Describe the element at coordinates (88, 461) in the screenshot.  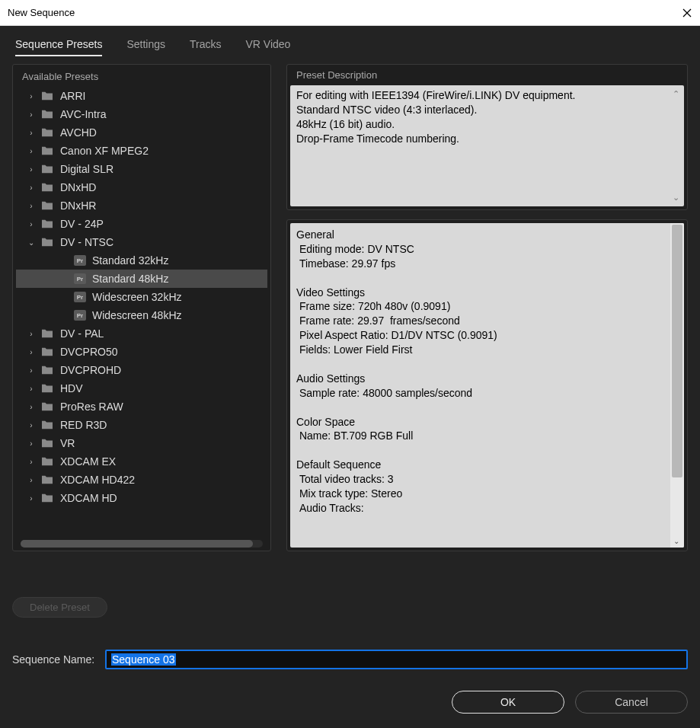
I see `tree-label: XDCAM EX` at that location.